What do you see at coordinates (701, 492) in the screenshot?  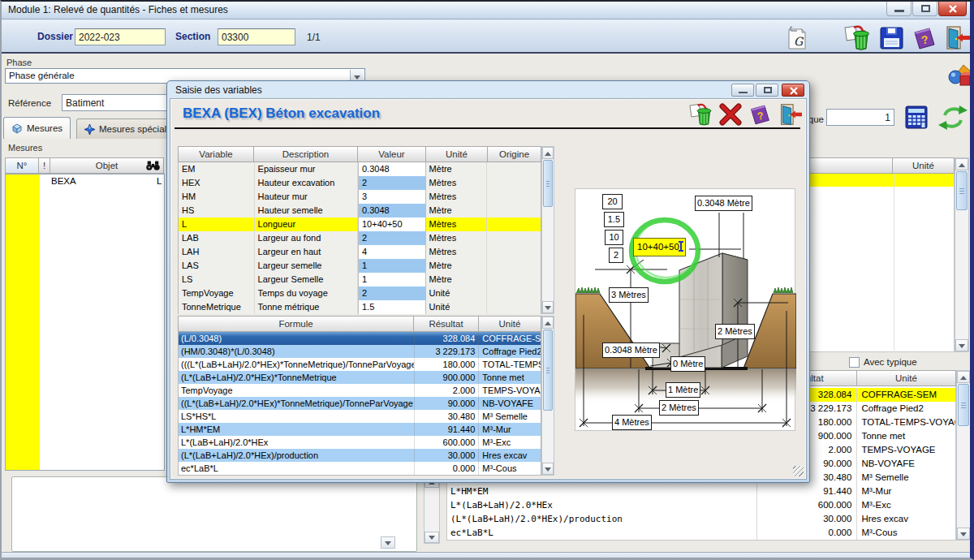 I see `result-row: L*HM*EM 91.440 M³-Mur` at bounding box center [701, 492].